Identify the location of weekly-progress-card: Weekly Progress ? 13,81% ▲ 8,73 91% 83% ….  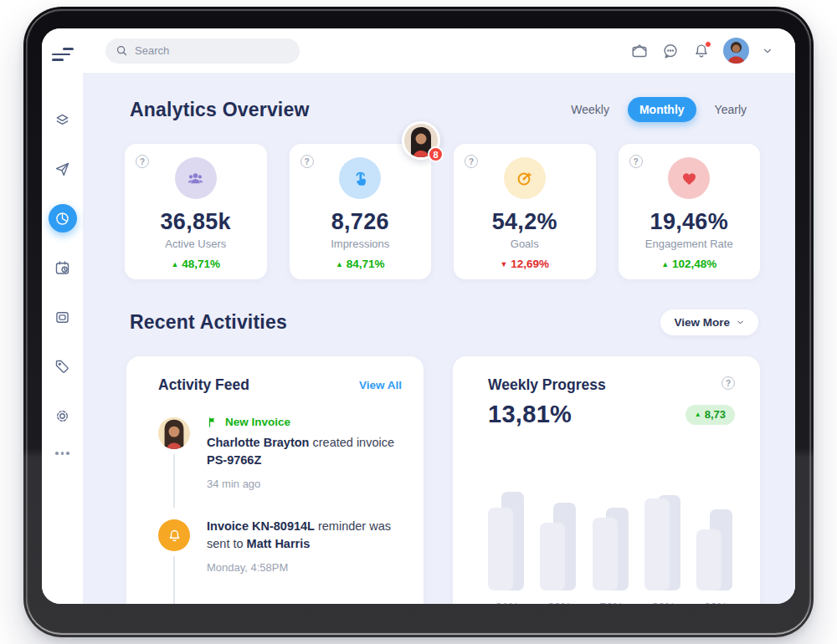
(606, 480).